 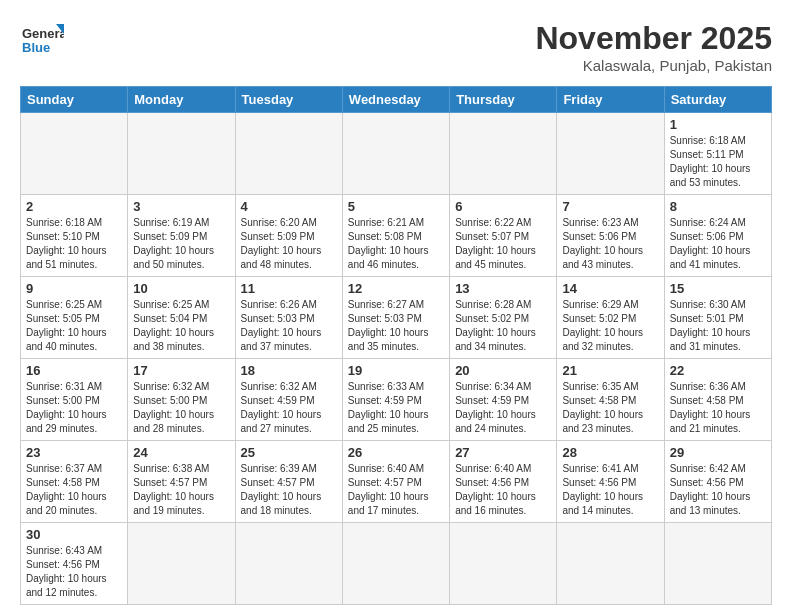 I want to click on calendar-row-3: 9 Sunrise: 6:25 AMSunset: 5:05 PMDayligh…, so click(x=396, y=318).